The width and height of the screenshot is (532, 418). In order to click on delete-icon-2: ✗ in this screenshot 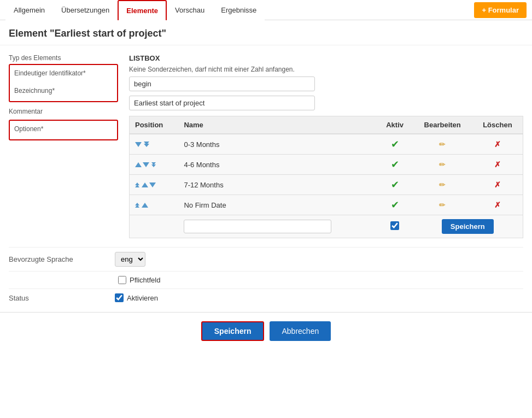, I will do `click(498, 164)`.